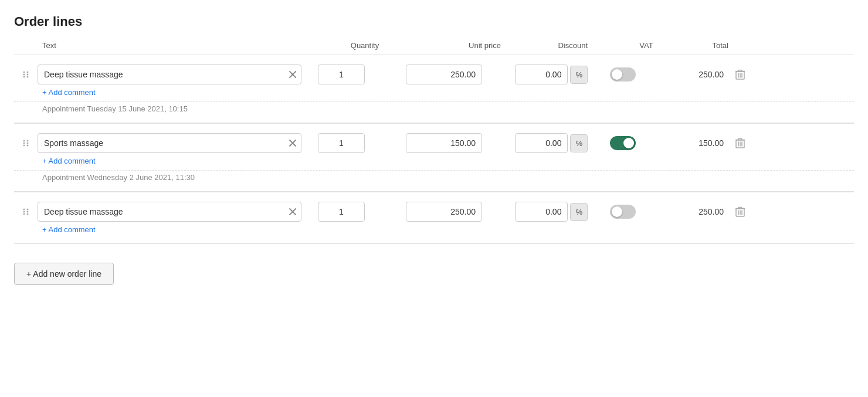 The image size is (868, 397). Describe the element at coordinates (434, 177) in the screenshot. I see `appointment-text: Appointment Wednesday 2 June 2021, 11:30` at that location.